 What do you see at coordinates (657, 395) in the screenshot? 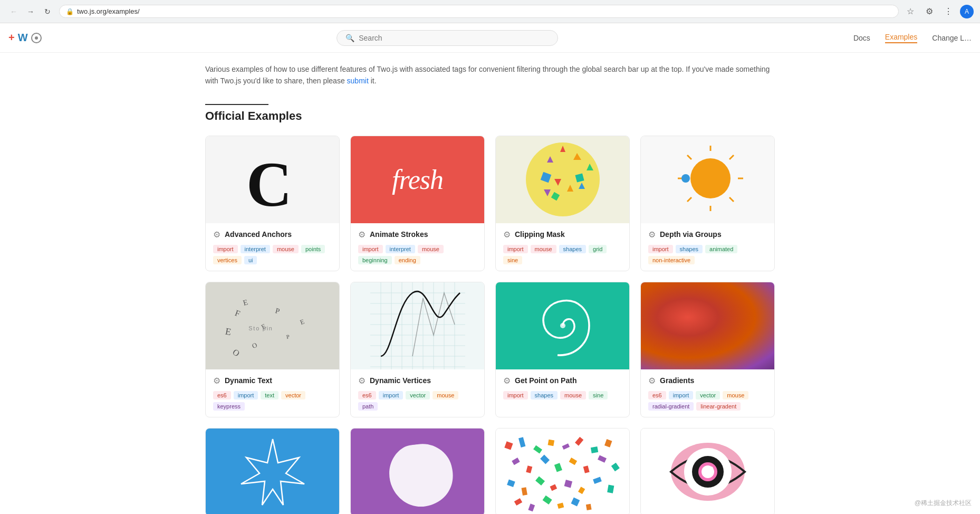
I see `tag-es6-8: es6` at bounding box center [657, 395].